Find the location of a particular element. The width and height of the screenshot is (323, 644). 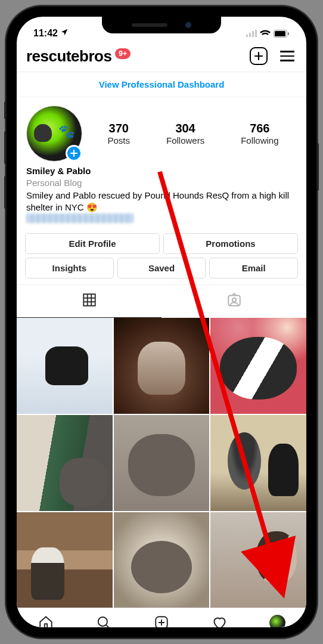

add-post-icon is located at coordinates (162, 621).